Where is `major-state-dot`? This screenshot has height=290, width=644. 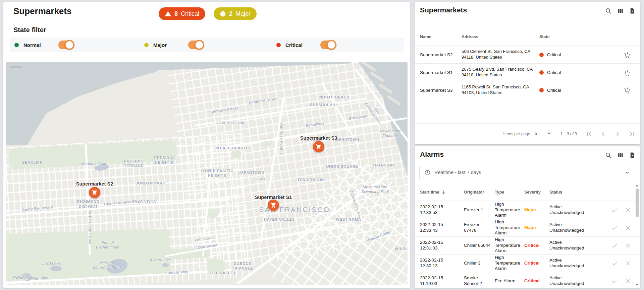 major-state-dot is located at coordinates (146, 45).